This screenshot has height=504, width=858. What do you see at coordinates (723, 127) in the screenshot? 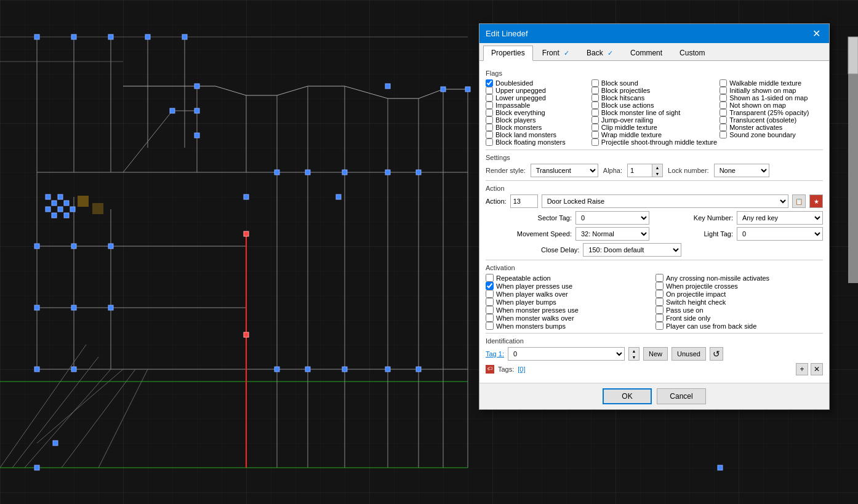
I see `flag-monster-activates-checkbox` at bounding box center [723, 127].